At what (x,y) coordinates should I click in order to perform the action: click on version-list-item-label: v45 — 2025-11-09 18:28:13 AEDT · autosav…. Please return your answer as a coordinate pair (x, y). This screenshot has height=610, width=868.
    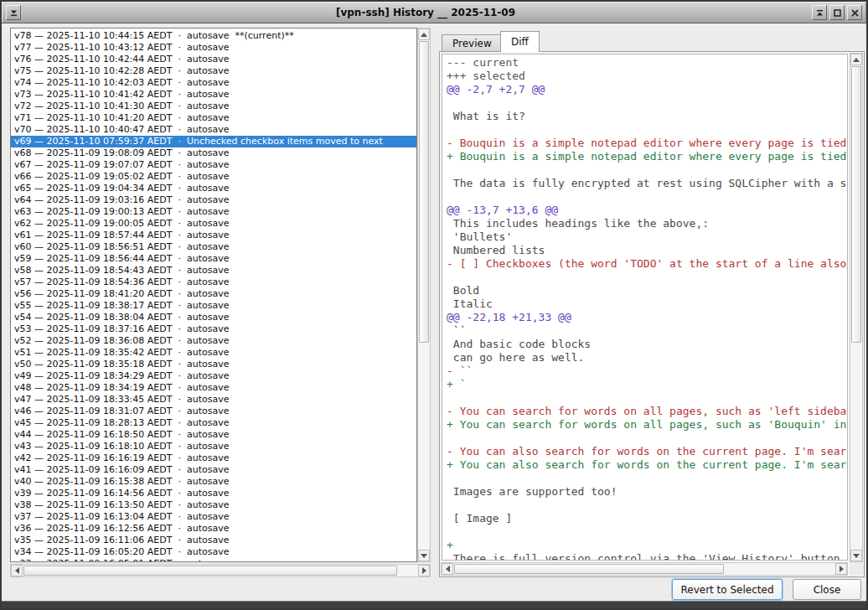
    Looking at the image, I should click on (121, 422).